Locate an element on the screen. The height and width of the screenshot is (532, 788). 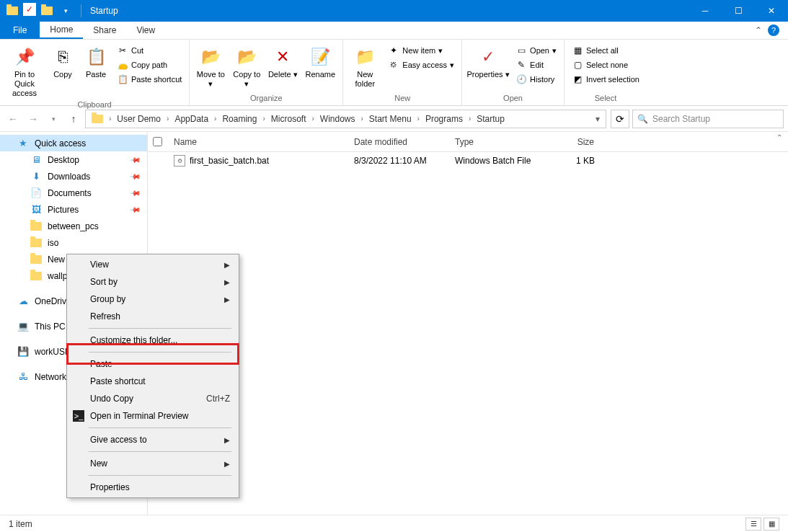
ctx-paste-shortcut: Paste shortcut is located at coordinates (153, 381).